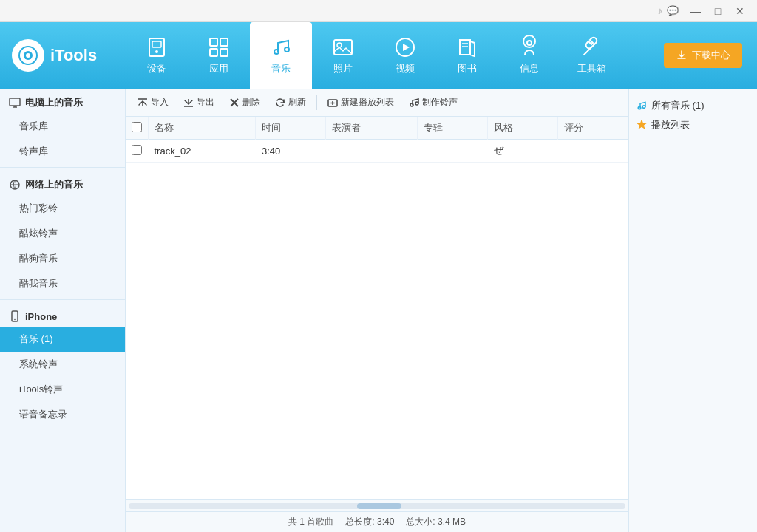 The height and width of the screenshot is (532, 757). I want to click on row-genre: ぜ, so click(523, 151).